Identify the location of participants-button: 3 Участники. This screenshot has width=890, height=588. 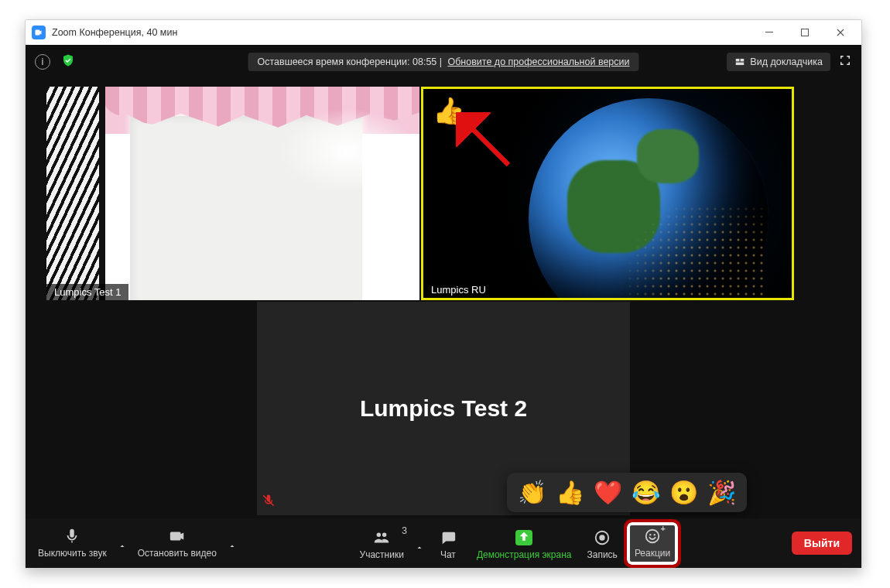
(382, 545).